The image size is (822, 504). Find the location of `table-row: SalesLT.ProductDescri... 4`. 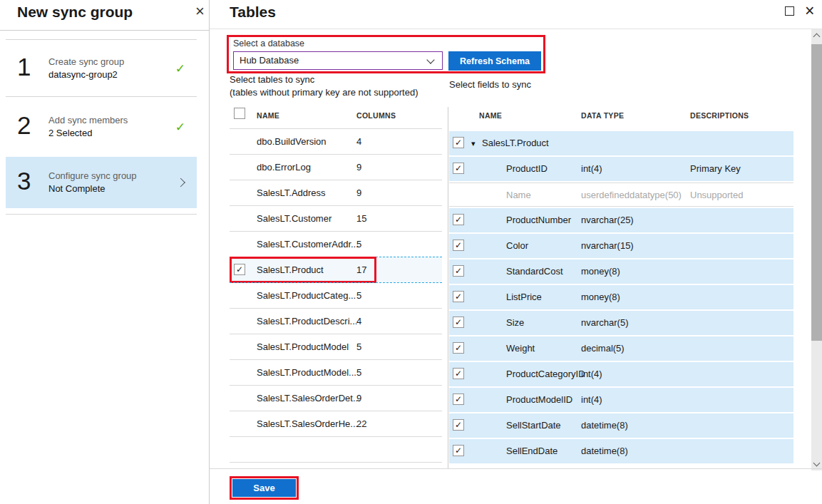

table-row: SalesLT.ProductDescri... 4 is located at coordinates (336, 321).